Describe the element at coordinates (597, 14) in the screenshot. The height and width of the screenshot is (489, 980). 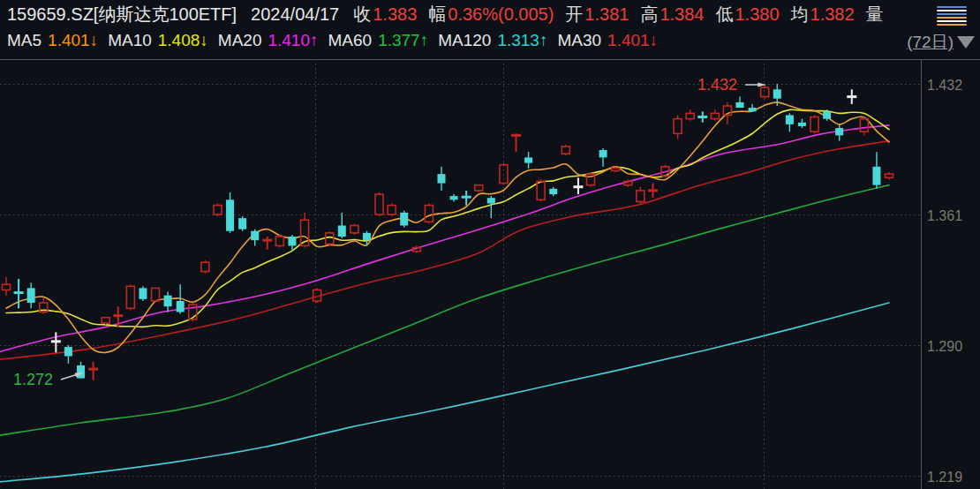
I see `quote-open: 开1.381` at that location.